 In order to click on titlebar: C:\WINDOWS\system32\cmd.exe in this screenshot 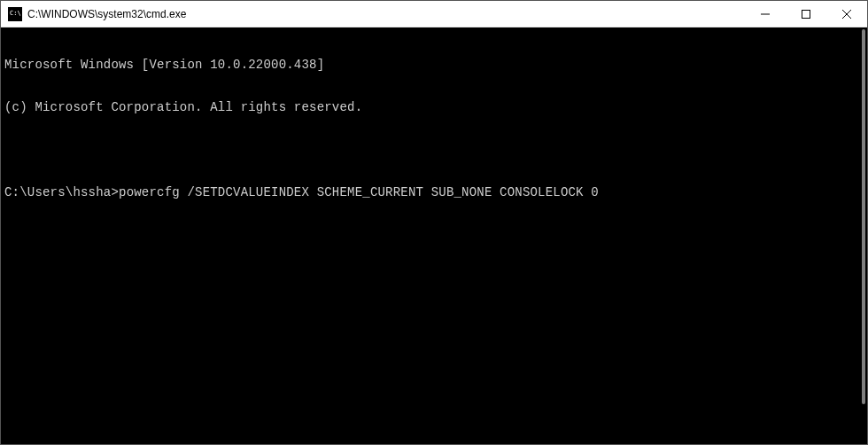, I will do `click(434, 14)`.